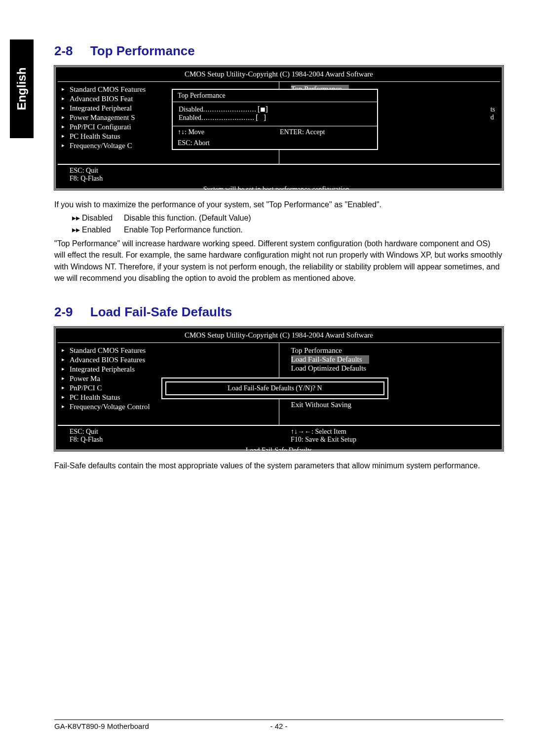 The image size is (533, 756). I want to click on footer-product: GA-K8VT890-9 Motherboard, so click(102, 726).